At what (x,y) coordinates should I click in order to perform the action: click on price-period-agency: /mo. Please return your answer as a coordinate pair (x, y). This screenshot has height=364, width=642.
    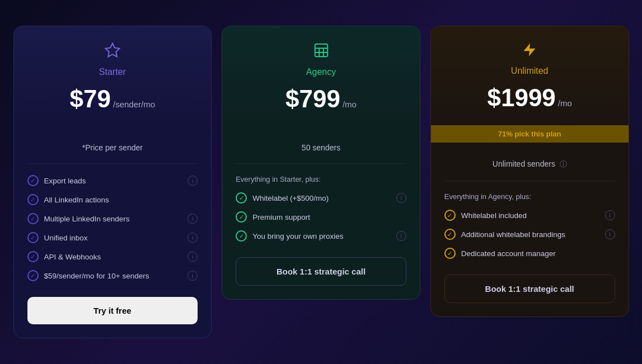
    Looking at the image, I should click on (349, 104).